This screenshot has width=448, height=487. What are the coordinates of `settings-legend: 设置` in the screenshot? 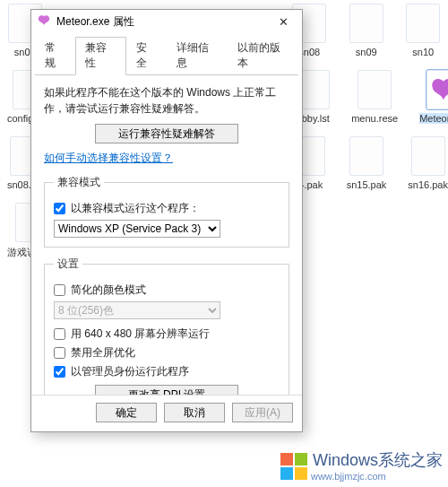 It's located at (68, 264).